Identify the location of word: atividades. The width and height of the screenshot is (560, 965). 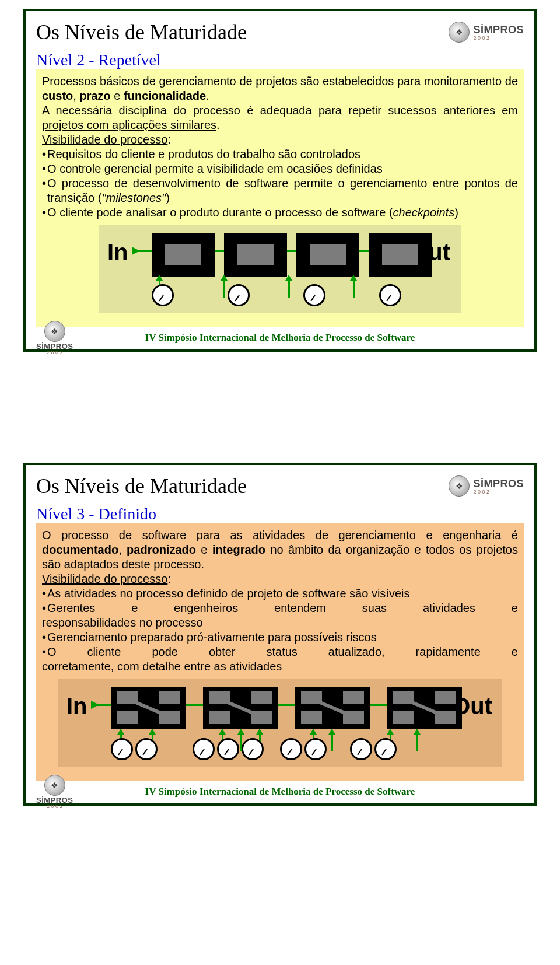
(449, 608).